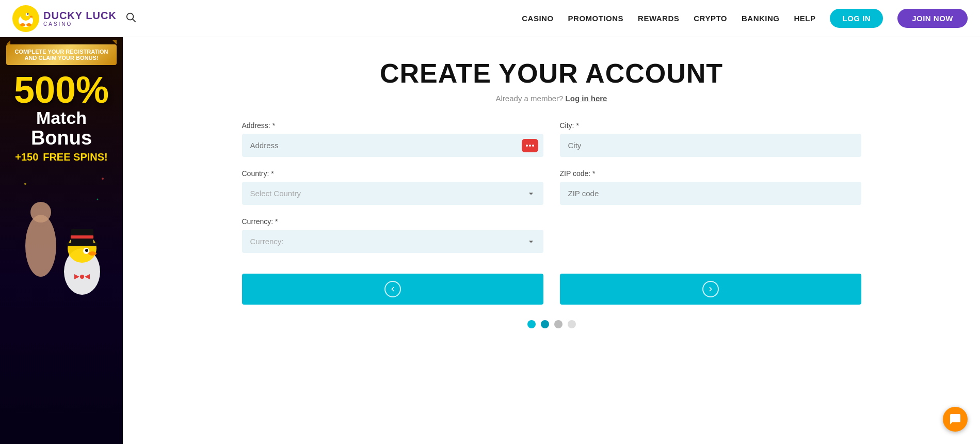 The height and width of the screenshot is (444, 980). What do you see at coordinates (393, 173) in the screenshot?
I see `country-label: Country: *` at bounding box center [393, 173].